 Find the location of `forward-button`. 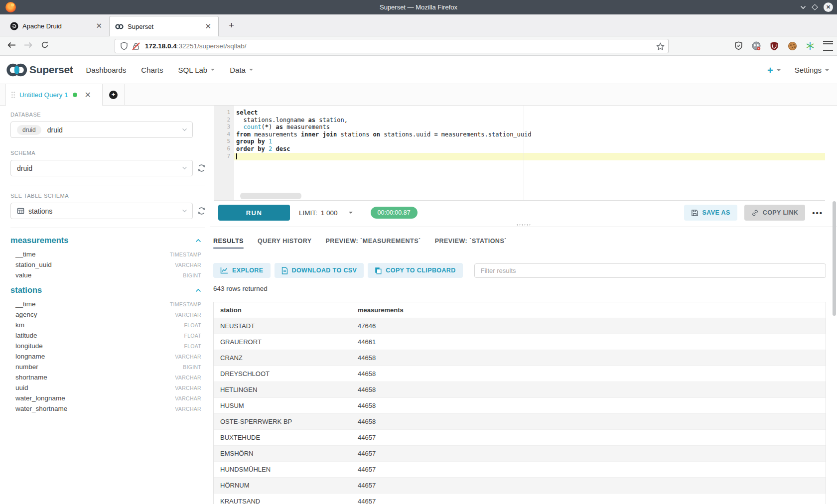

forward-button is located at coordinates (28, 46).